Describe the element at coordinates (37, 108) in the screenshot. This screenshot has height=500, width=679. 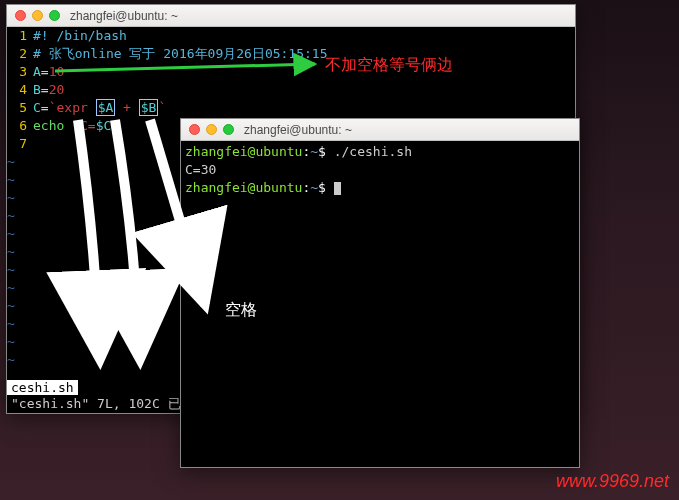
I see `var-c: C` at that location.